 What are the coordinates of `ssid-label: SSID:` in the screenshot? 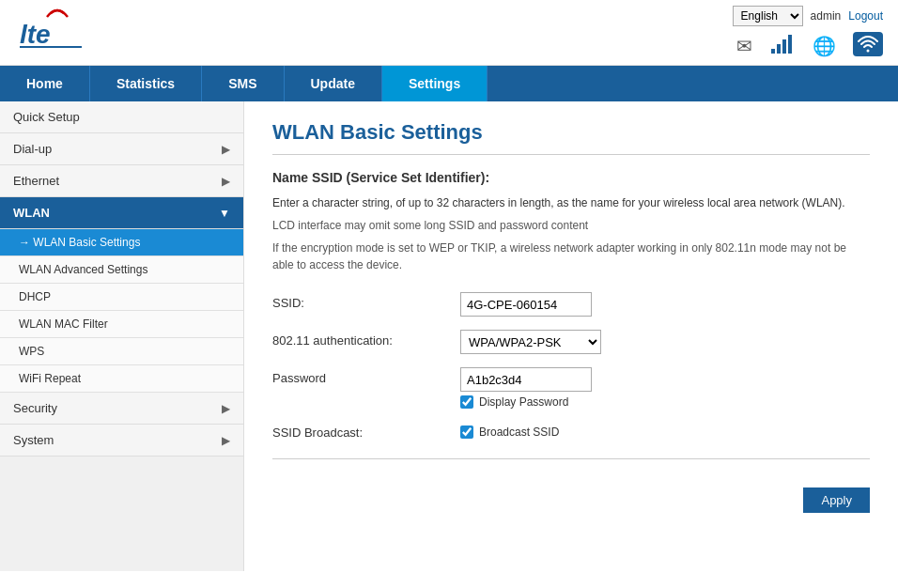 It's located at (366, 301).